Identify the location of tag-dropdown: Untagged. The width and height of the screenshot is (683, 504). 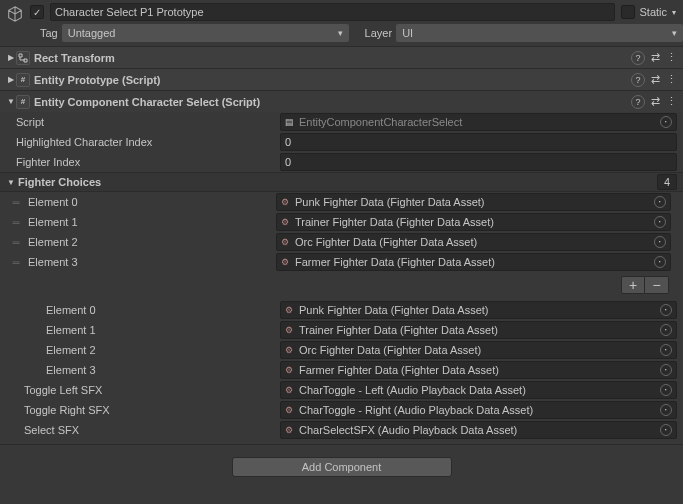
(206, 33).